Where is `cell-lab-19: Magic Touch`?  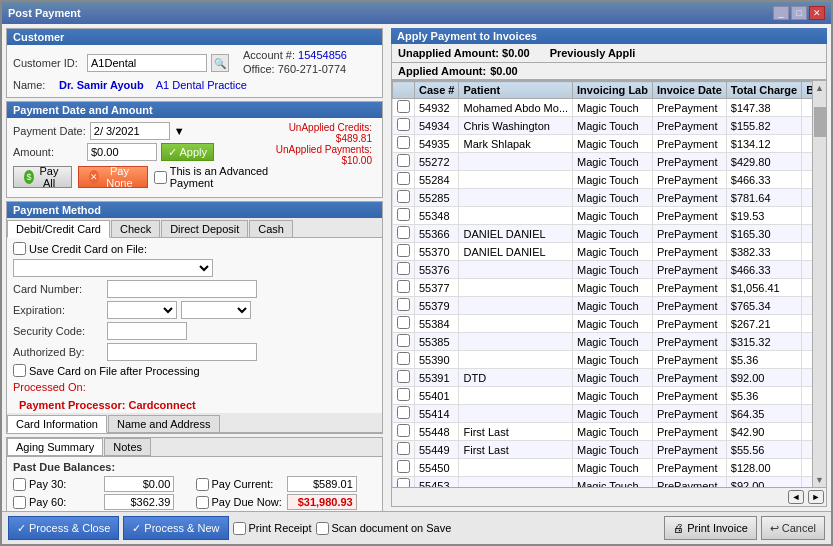 cell-lab-19: Magic Touch is located at coordinates (613, 450).